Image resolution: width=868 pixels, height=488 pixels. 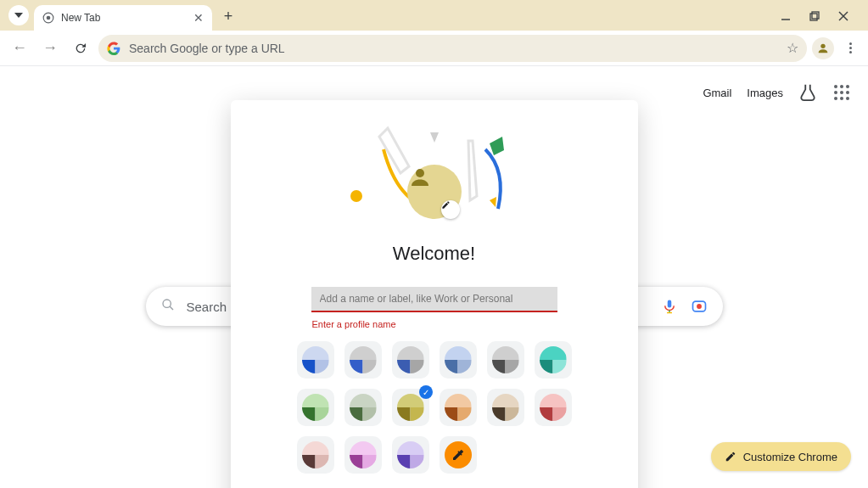 I want to click on labs-icon, so click(x=808, y=93).